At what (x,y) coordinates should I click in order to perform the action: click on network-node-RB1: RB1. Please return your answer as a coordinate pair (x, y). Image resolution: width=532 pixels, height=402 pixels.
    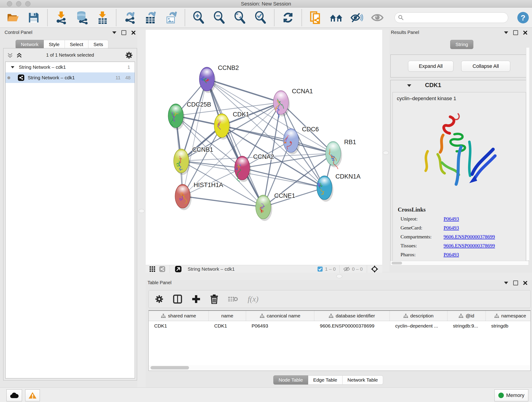
    Looking at the image, I should click on (341, 154).